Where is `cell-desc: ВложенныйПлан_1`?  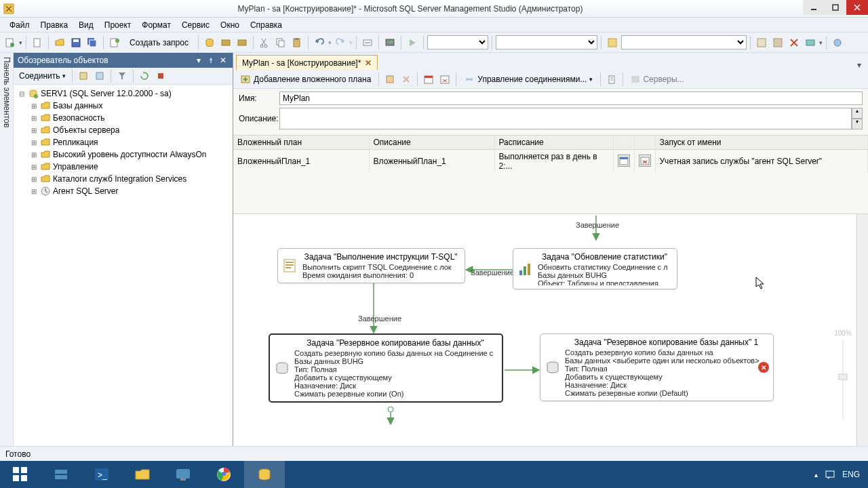
cell-desc: ВложенныйПлан_1 is located at coordinates (431, 161).